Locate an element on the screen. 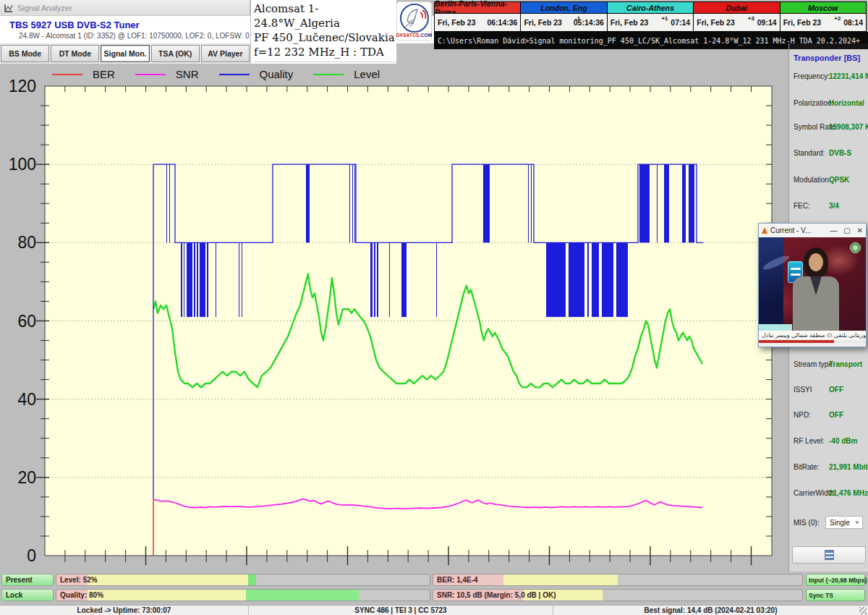  tab-dt-mode: DT Mode is located at coordinates (75, 54).